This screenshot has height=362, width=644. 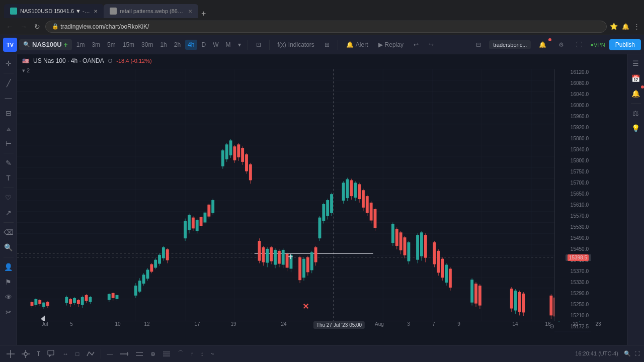 What do you see at coordinates (579, 45) in the screenshot?
I see `fullscreen-btn: ⛶` at bounding box center [579, 45].